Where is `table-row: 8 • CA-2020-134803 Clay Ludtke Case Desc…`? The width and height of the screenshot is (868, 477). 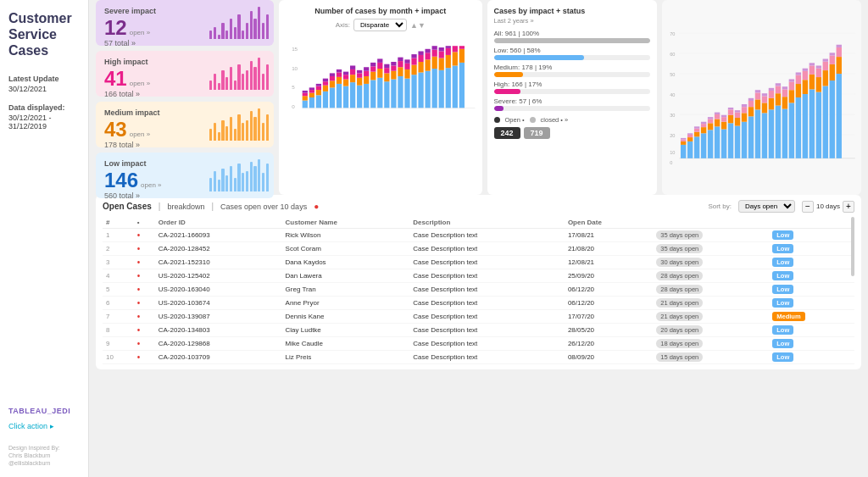
table-row: 8 • CA-2020-134803 Clay Ludtke Case Desc… is located at coordinates (478, 330).